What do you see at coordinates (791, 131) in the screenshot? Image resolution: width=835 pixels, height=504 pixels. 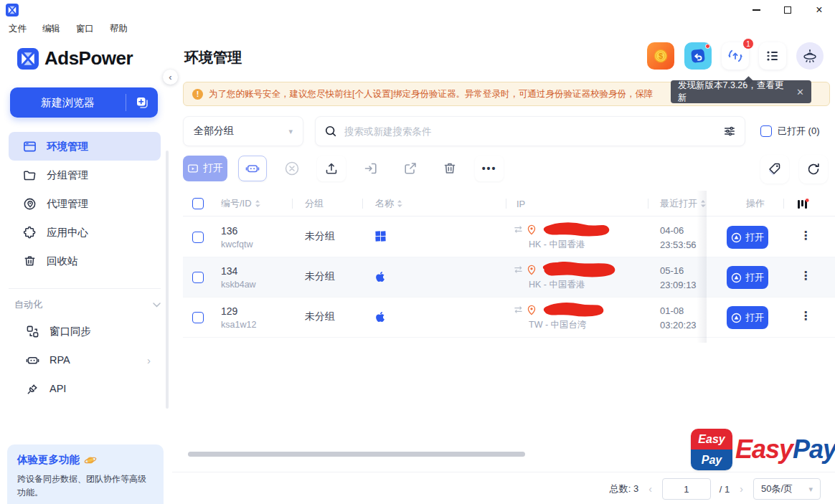 I see `opened-filter: 已打开 (0)` at bounding box center [791, 131].